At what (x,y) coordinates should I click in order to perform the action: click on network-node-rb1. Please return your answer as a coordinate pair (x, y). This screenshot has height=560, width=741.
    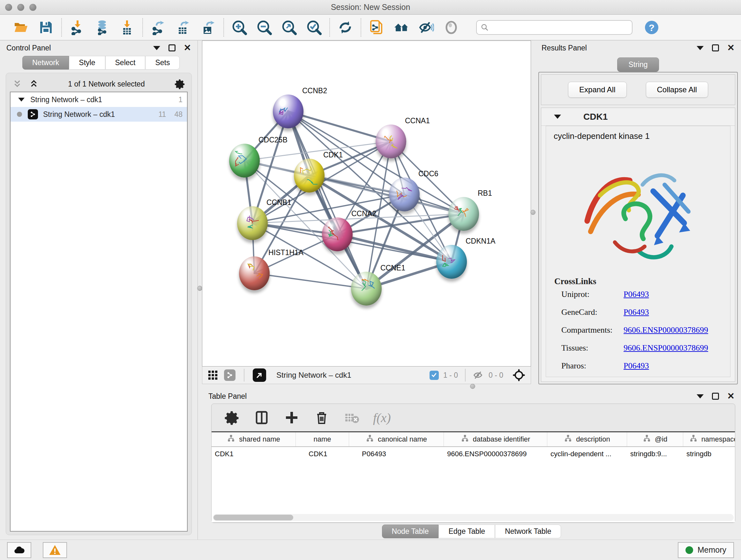
    Looking at the image, I should click on (464, 214).